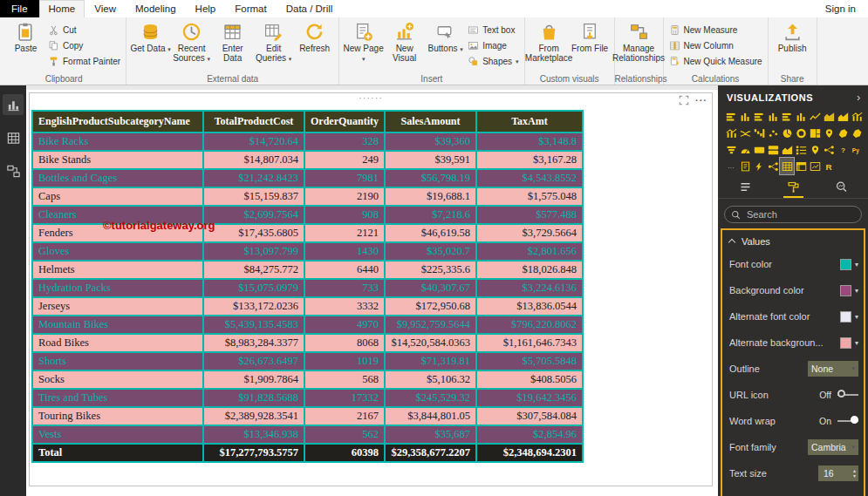  Describe the element at coordinates (759, 166) in the screenshot. I see `visual-type-power-apps` at that location.